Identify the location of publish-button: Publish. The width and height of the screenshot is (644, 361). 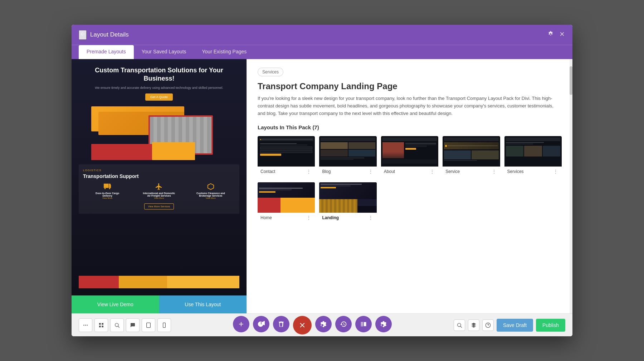
(551, 325).